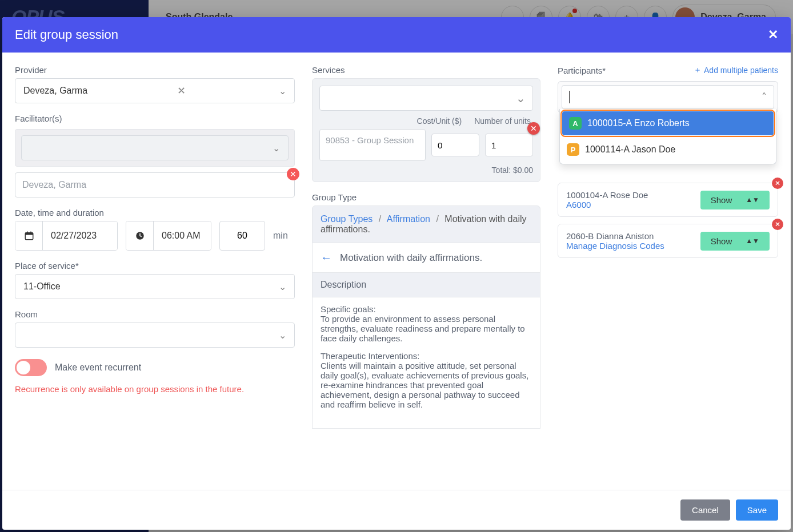  I want to click on participant-card: 2060-B Dianna Aniston Manage Diagnosis C…, so click(668, 241).